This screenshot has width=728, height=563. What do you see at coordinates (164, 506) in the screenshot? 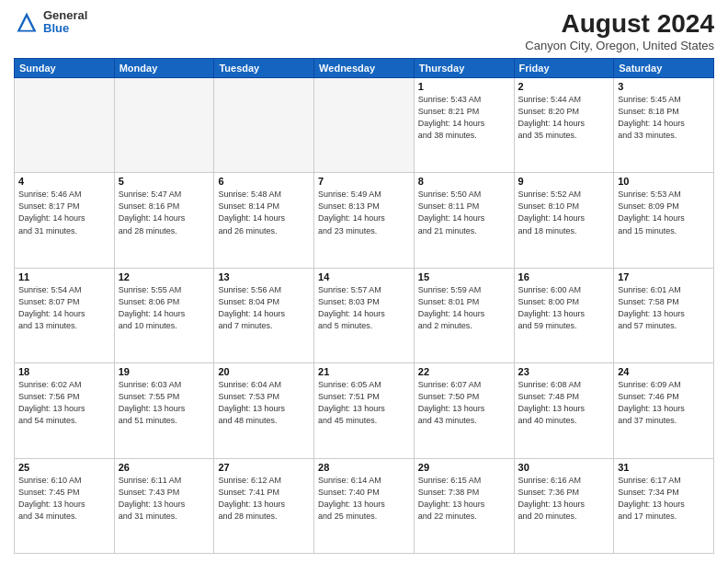
I see `calendar-cell: 26Sunrise: 6:11 AM Sunset: 7:43 PM Dayli…` at bounding box center [164, 506].